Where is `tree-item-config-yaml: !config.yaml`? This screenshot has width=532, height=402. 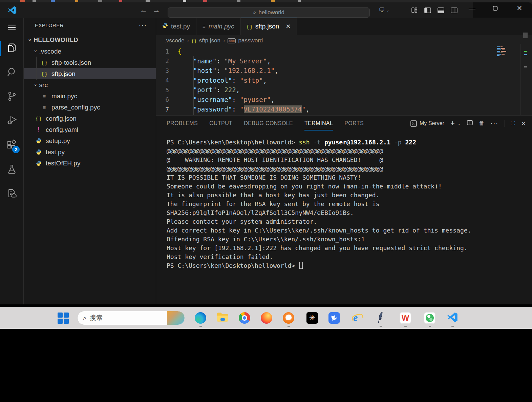
tree-item-config-yaml: !config.yaml is located at coordinates (90, 129).